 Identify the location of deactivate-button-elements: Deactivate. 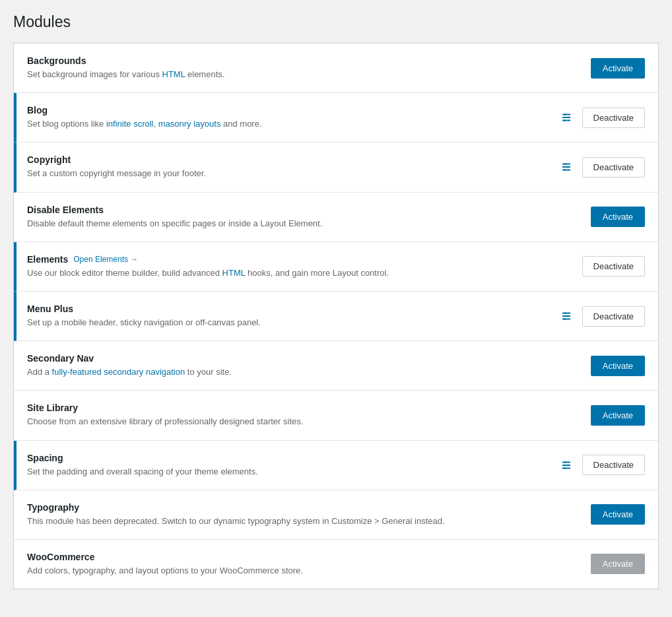
(614, 267).